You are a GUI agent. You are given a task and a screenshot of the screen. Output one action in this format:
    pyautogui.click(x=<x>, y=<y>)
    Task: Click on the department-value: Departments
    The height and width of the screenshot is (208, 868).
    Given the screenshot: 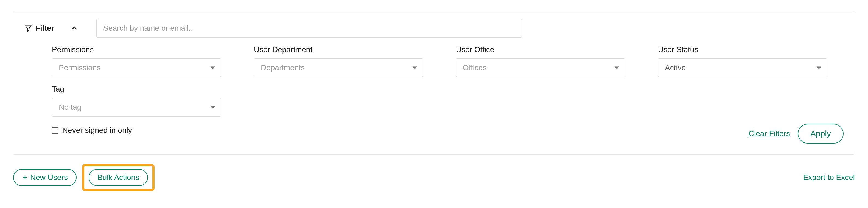 What is the action you would take?
    pyautogui.click(x=283, y=68)
    